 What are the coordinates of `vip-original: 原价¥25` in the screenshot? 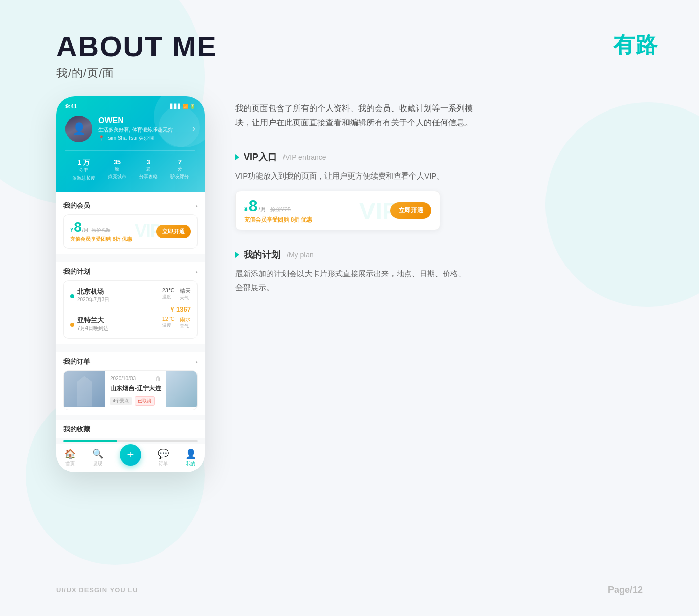 It's located at (100, 230).